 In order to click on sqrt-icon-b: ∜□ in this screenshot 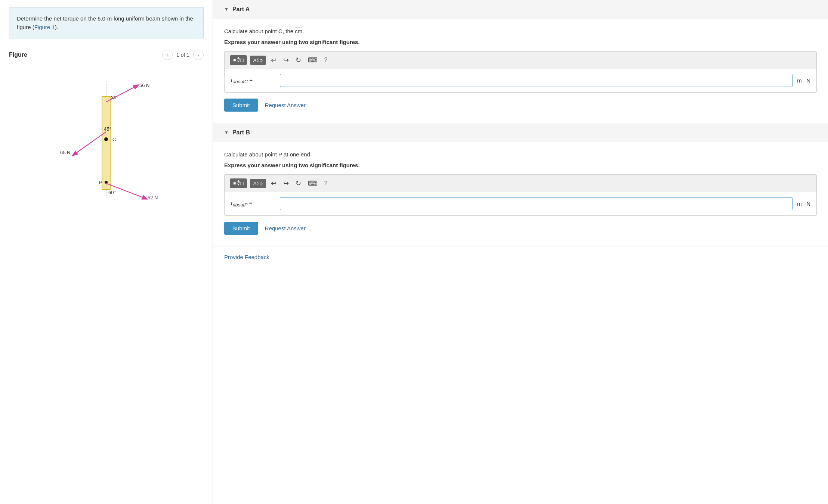, I will do `click(240, 183)`.